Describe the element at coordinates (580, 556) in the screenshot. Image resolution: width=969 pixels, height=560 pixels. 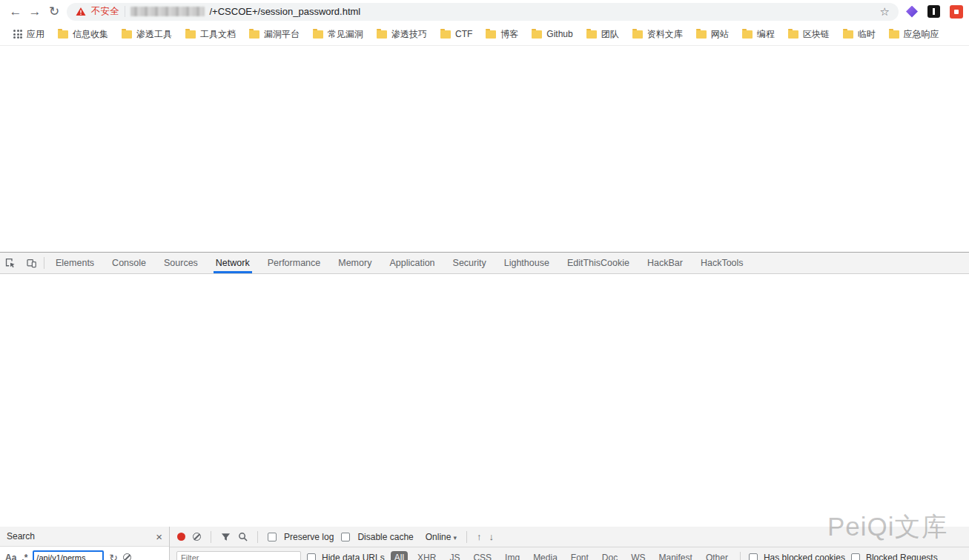
I see `request-type-filter: Font` at that location.